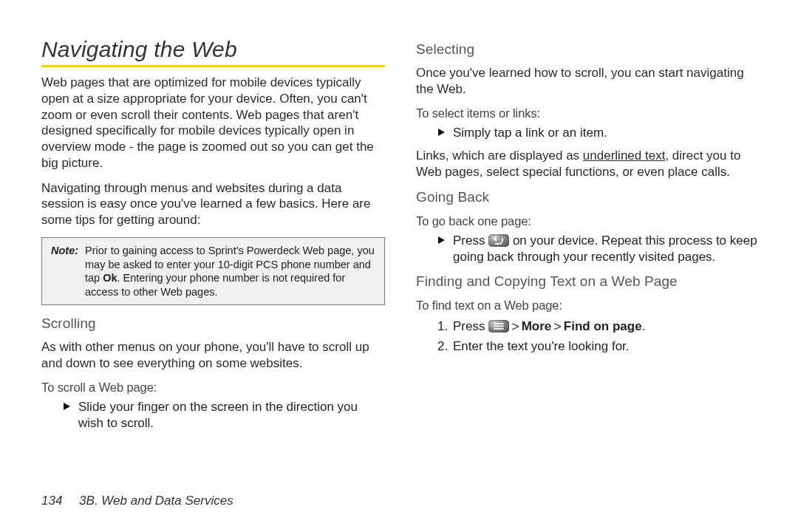 The height and width of the screenshot is (532, 798). What do you see at coordinates (588, 50) in the screenshot?
I see `selecting-heading: Selecting` at bounding box center [588, 50].